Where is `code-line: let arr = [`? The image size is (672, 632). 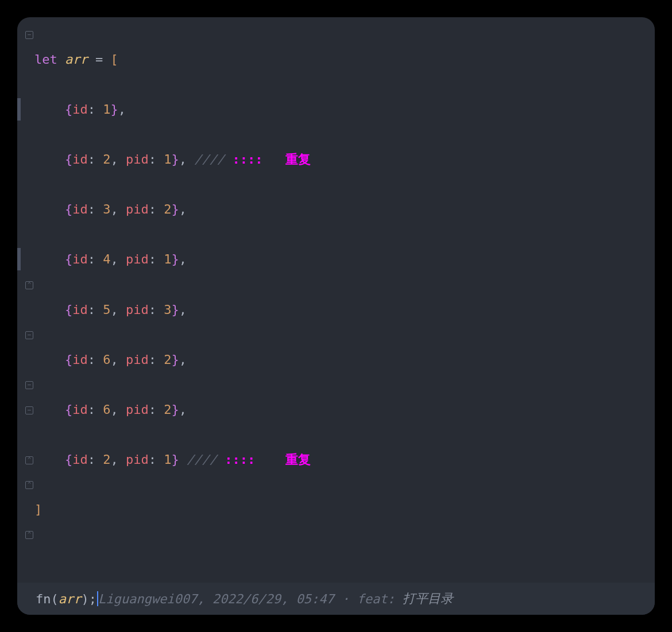 code-line: let arr = [ is located at coordinates (339, 60).